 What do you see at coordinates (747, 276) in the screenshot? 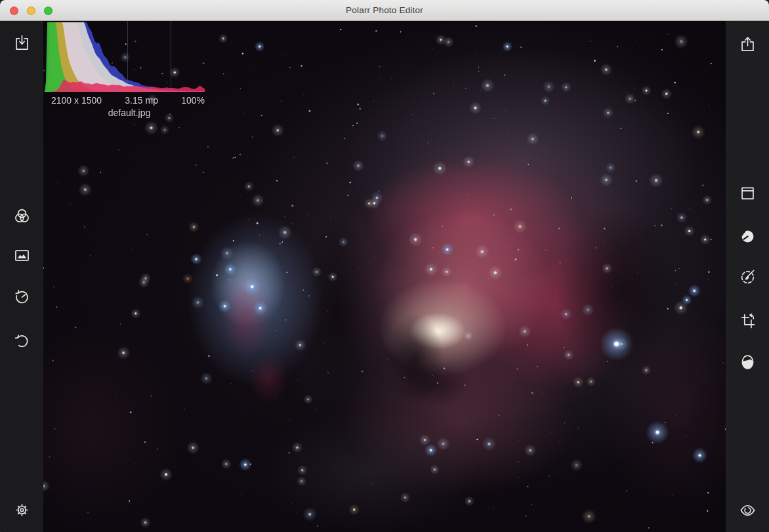
I see `brush-button` at bounding box center [747, 276].